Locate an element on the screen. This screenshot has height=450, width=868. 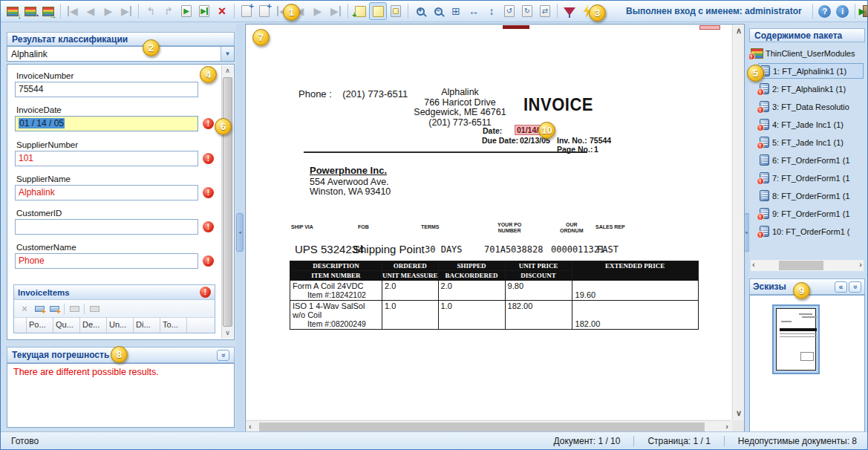
tree-item-document-3: ! 3: FT_Data Resolutio is located at coordinates (805, 107).